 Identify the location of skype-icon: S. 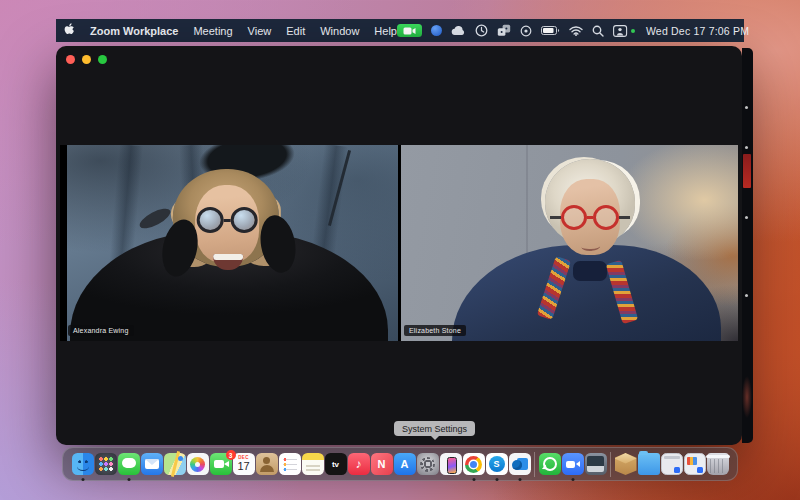
(497, 464).